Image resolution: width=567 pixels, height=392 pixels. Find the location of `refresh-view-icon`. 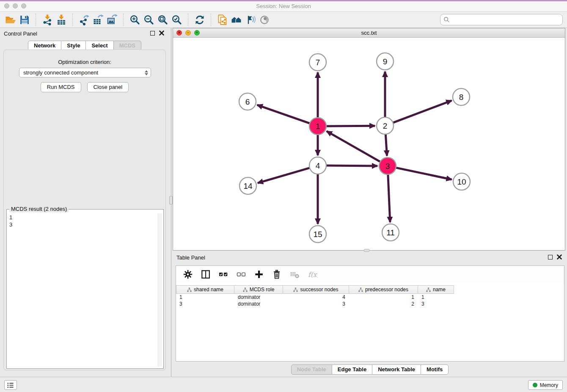

refresh-view-icon is located at coordinates (200, 20).